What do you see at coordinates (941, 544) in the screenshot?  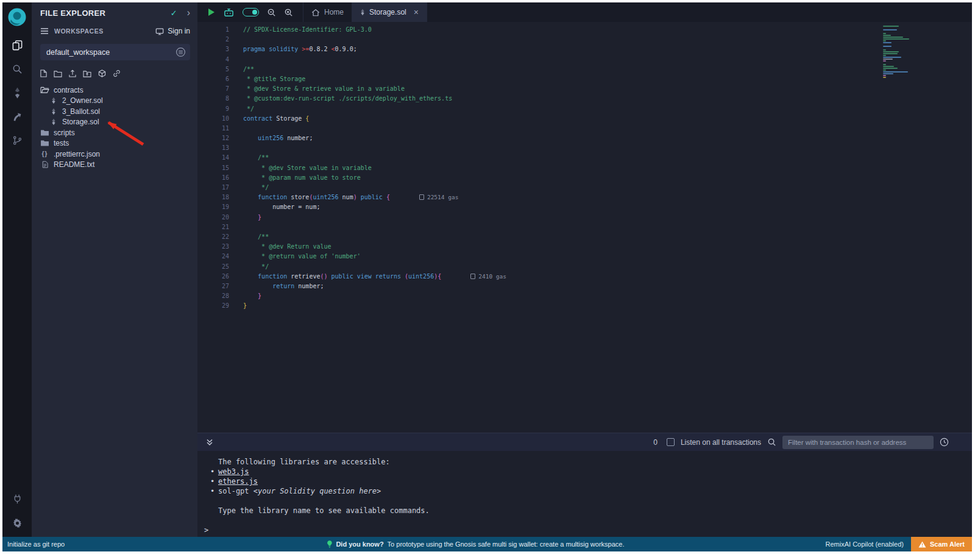 I see `scam-alert-button: Scam Alert` at bounding box center [941, 544].